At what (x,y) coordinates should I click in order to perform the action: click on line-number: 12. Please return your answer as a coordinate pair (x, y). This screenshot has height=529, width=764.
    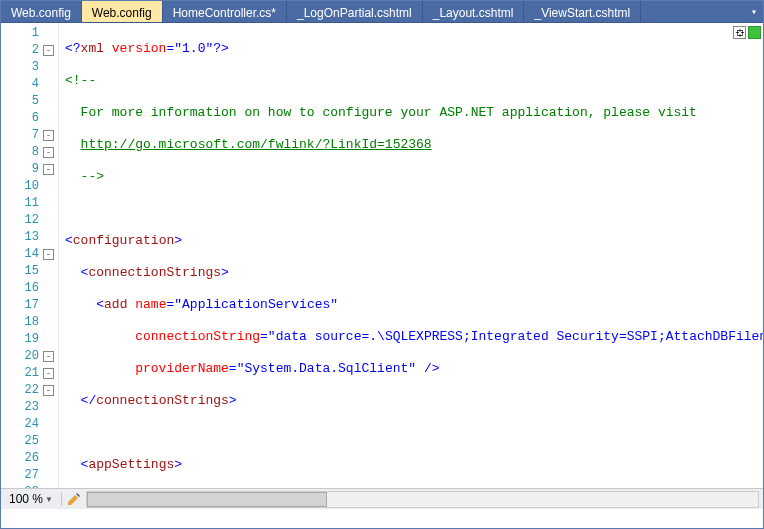
    Looking at the image, I should click on (32, 220).